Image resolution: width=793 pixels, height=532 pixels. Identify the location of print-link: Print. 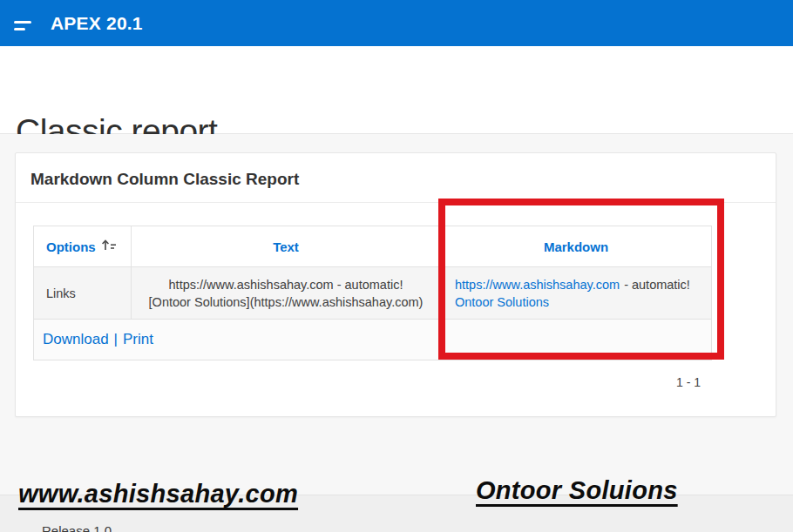
(138, 340).